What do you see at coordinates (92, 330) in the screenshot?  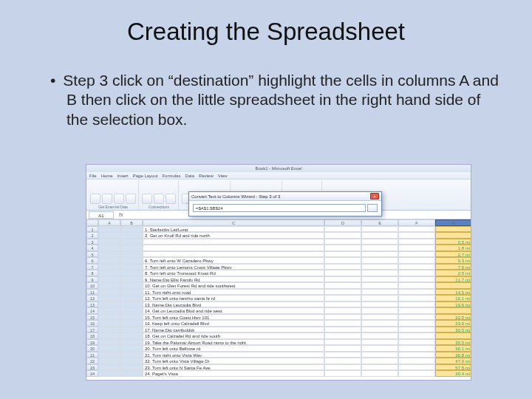 I see `row-header: 17` at bounding box center [92, 330].